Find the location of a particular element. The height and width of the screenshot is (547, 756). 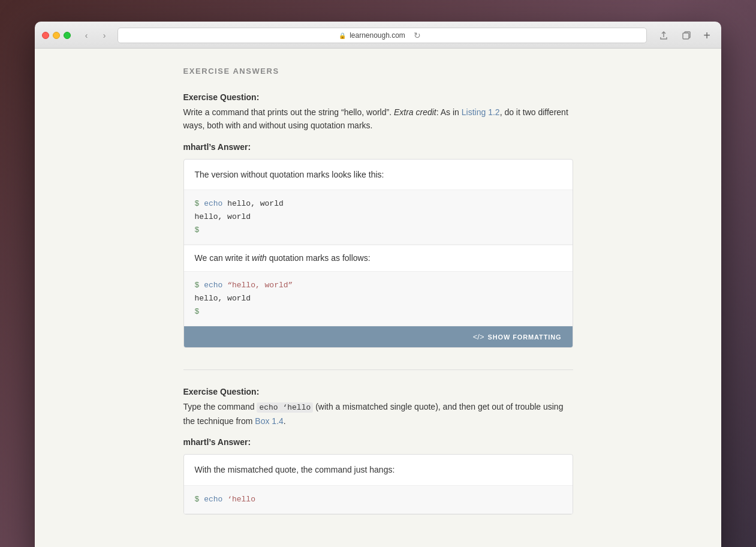

cmd-echo-3: echo is located at coordinates (213, 499).